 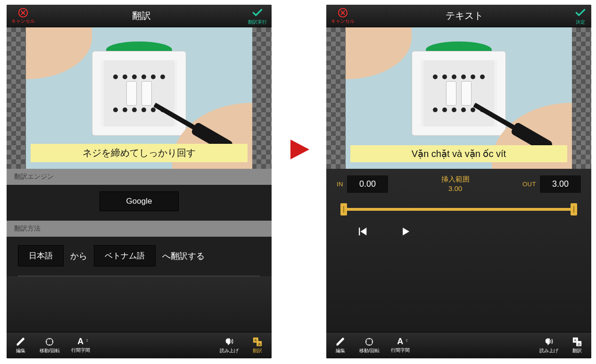 What do you see at coordinates (257, 22) in the screenshot?
I see `confirm-label: 翻訳実行` at bounding box center [257, 22].